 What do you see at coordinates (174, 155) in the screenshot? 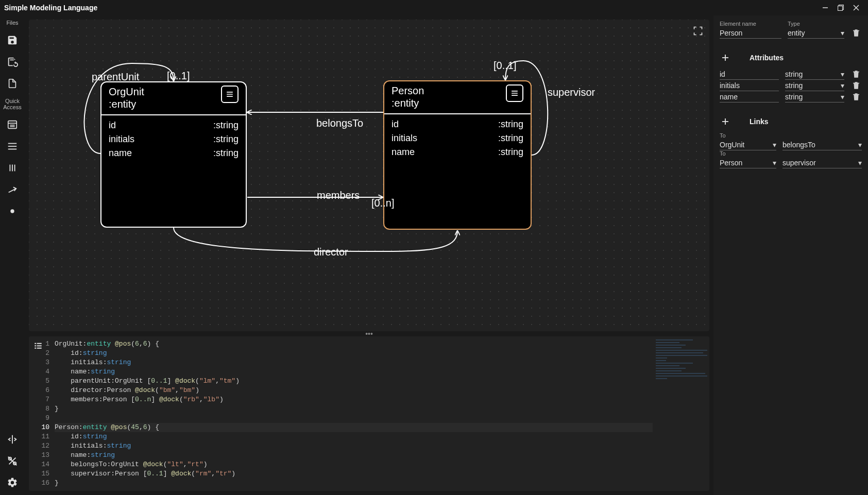
I see `entity-box: OrgUnit :entityid:stringinitials:stringn…` at bounding box center [174, 155].